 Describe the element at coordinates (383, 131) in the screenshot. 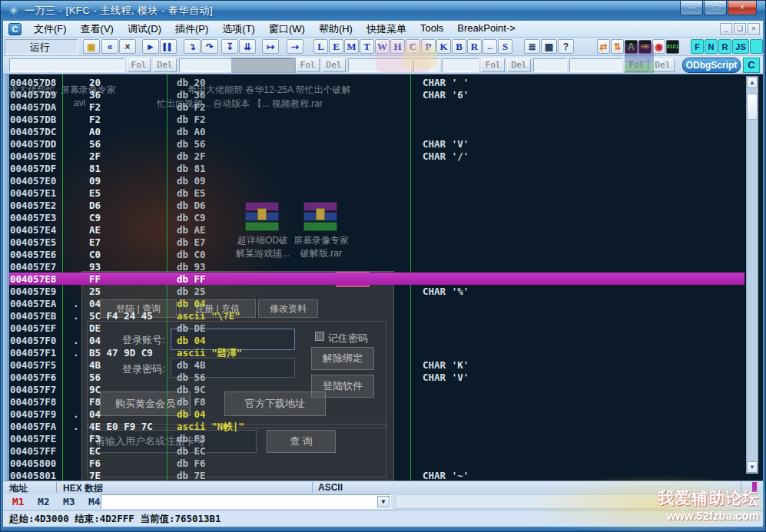

I see `dump-row: 004057DCA0db A0` at that location.